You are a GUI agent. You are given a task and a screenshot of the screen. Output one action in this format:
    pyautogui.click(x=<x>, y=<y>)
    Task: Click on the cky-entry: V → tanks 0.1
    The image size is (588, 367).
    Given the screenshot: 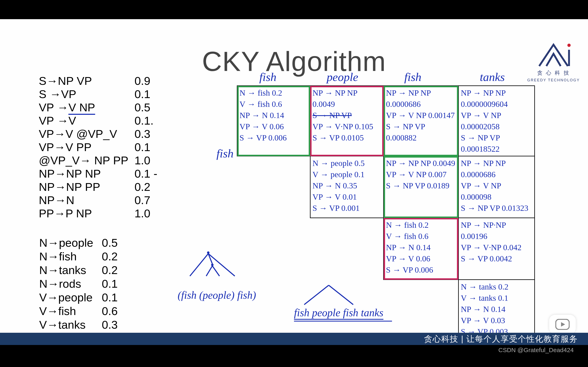 What is the action you would take?
    pyautogui.click(x=497, y=298)
    